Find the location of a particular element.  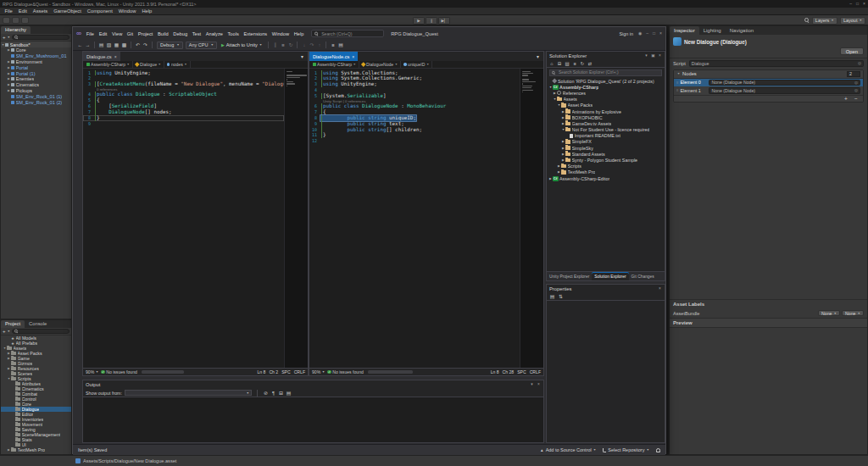

unity-menu-item: Edit is located at coordinates (22, 11).